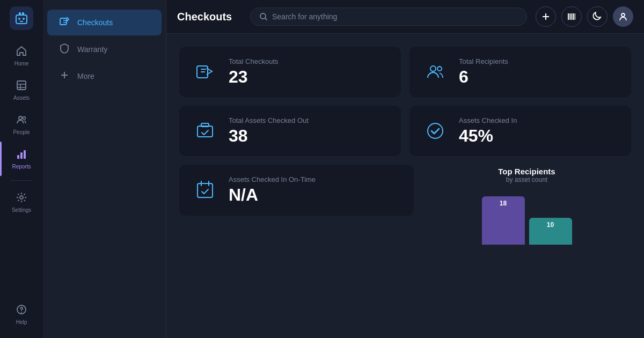 This screenshot has width=644, height=338. Describe the element at coordinates (86, 76) in the screenshot. I see `secondary-label-more: More` at that location.